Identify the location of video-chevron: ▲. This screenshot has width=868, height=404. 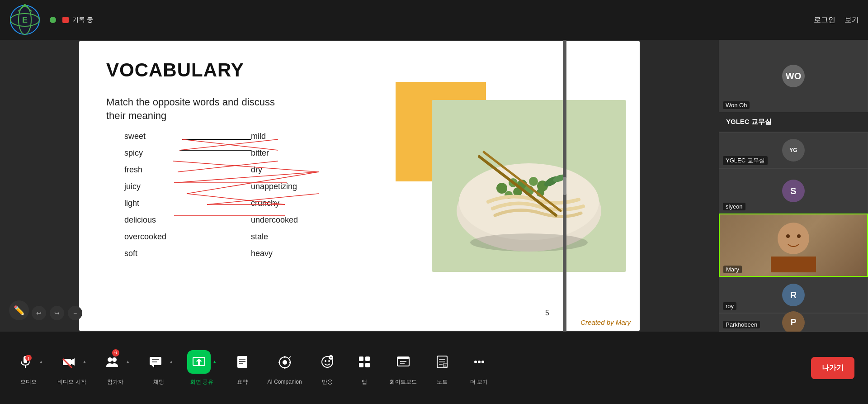
(85, 362).